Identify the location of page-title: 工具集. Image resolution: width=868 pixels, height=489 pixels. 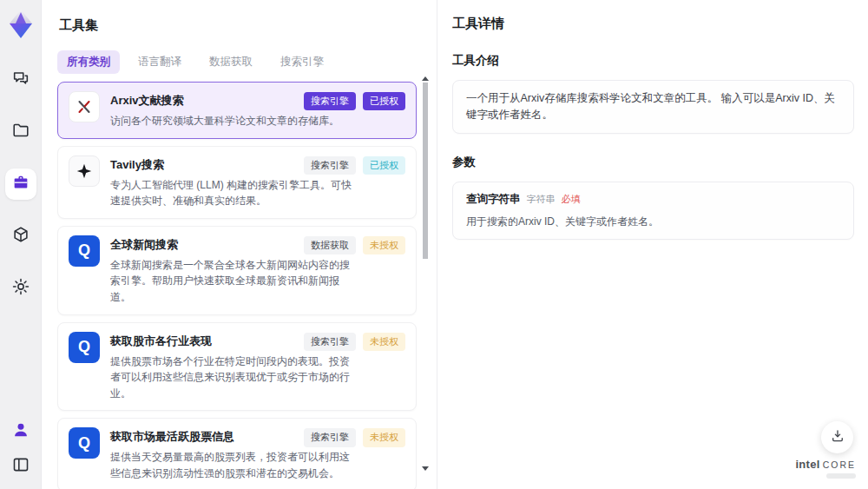
(247, 26).